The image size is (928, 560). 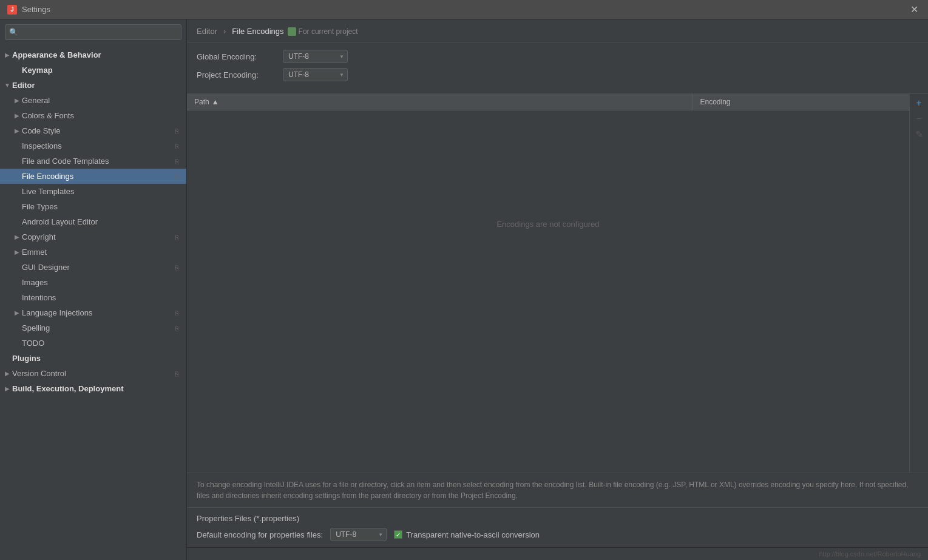 I want to click on copy-icon-language-injections: ⎘, so click(x=178, y=313).